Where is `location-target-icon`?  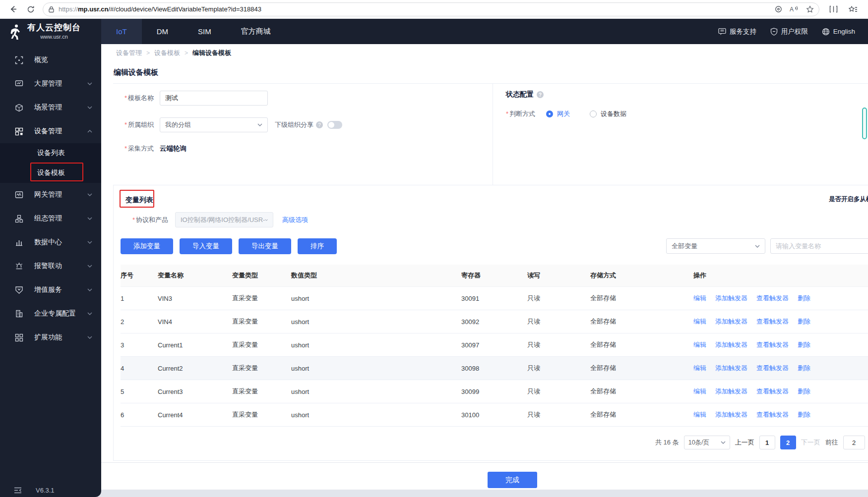 location-target-icon is located at coordinates (779, 9).